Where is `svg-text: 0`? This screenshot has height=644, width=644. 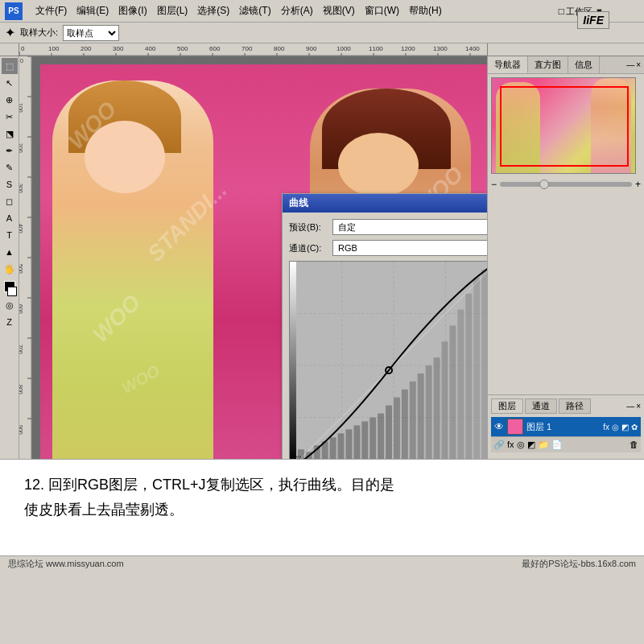
svg-text: 0 is located at coordinates (23, 48).